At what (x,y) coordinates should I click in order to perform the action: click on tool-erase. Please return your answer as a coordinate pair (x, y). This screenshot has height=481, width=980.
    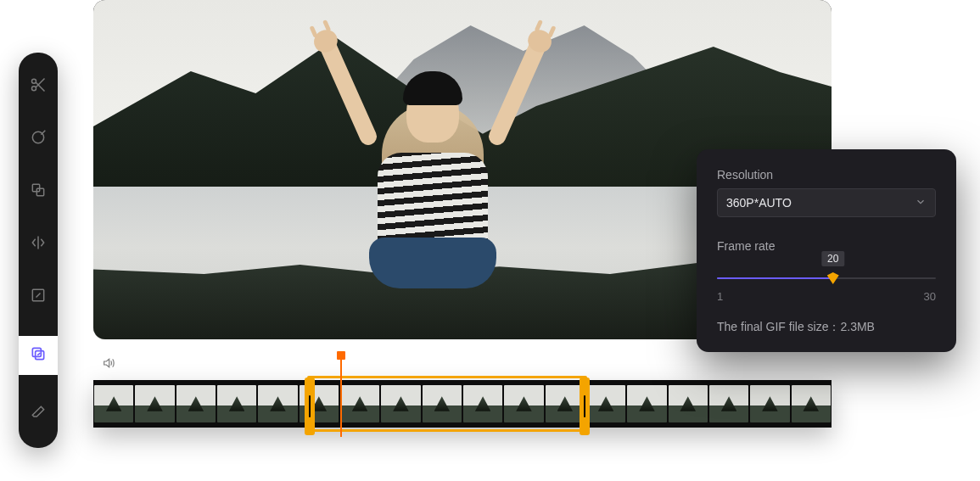
    Looking at the image, I should click on (38, 414).